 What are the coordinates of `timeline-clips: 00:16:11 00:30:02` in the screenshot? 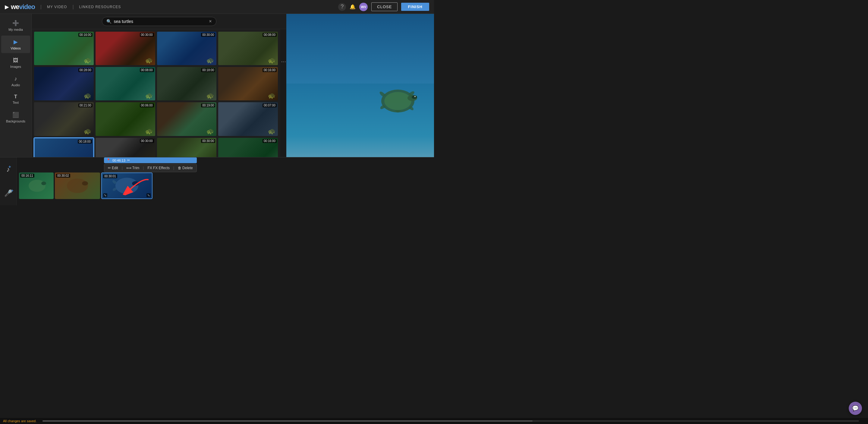 It's located at (225, 183).